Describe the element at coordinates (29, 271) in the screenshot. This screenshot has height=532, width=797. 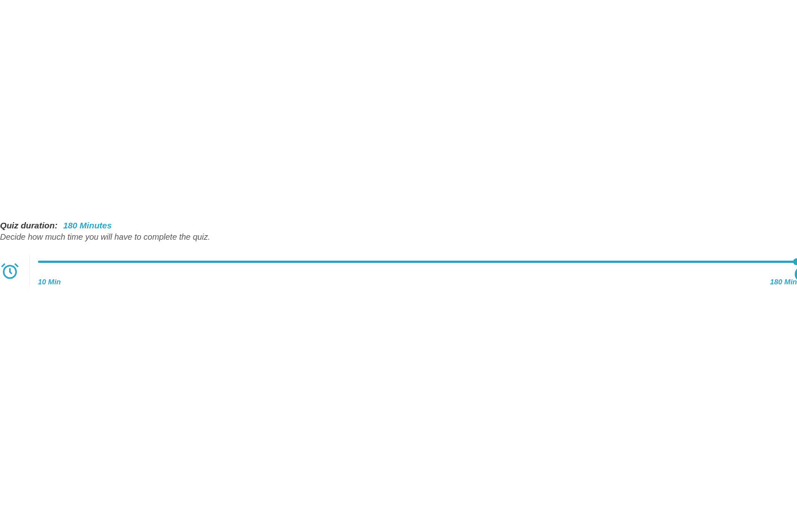
I see `vertical-divider` at that location.